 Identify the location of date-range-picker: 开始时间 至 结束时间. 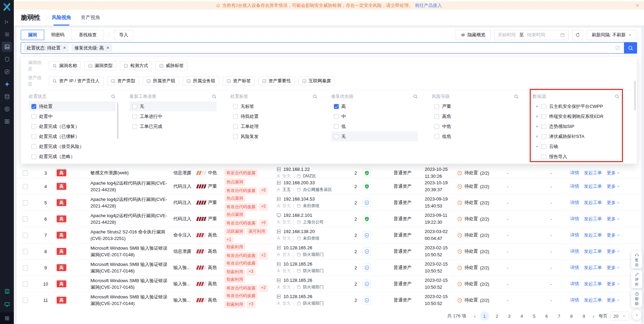
(531, 35).